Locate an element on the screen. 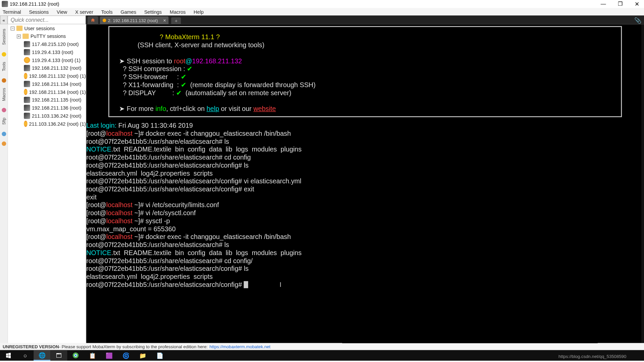 The image size is (644, 362). taskbar-app: 🗔 is located at coordinates (59, 355).